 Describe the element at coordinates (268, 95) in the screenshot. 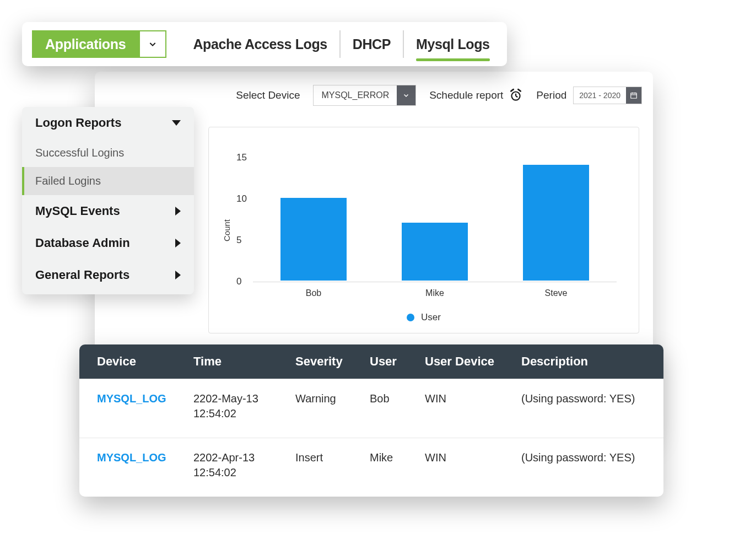

I see `select-device-label: Select Device` at that location.